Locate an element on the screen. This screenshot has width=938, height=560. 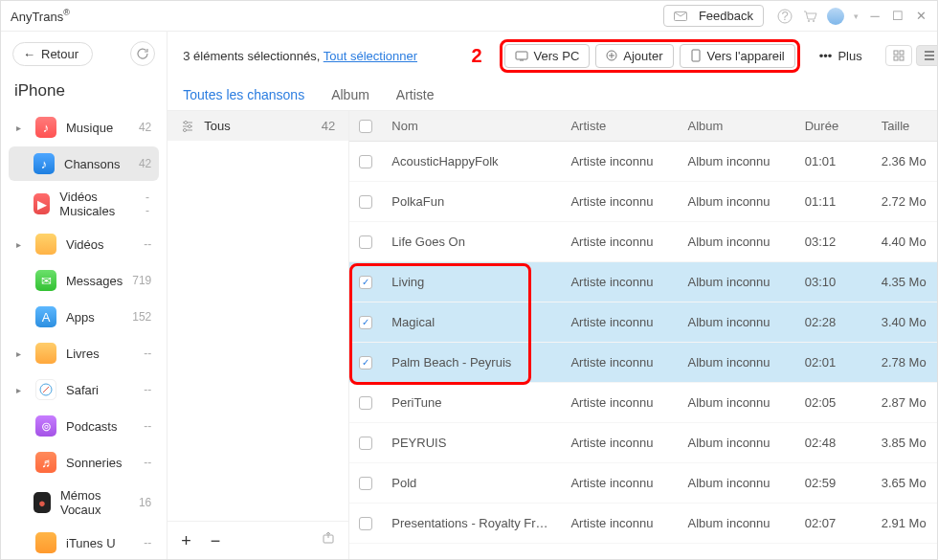
table-row: Palm Beach - PeyruisArtiste inconnuAlbum… is located at coordinates (643, 363).